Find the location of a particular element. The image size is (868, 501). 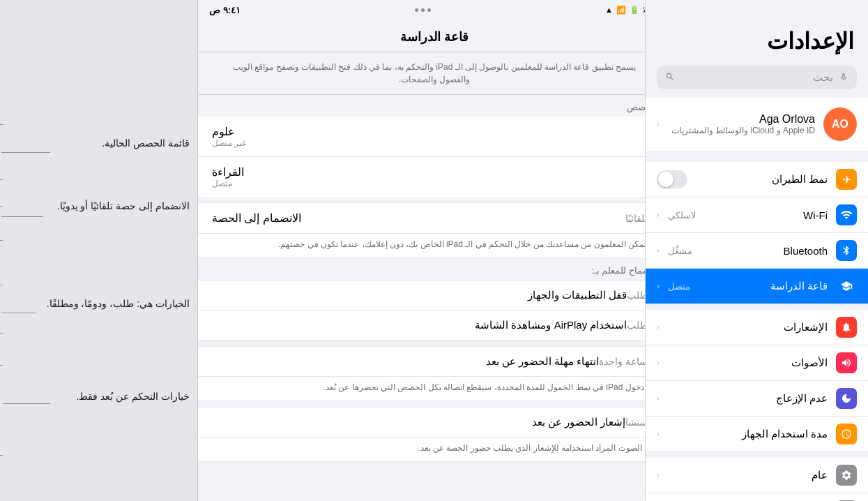

class-subtitle-reading: متصل is located at coordinates (222, 184).